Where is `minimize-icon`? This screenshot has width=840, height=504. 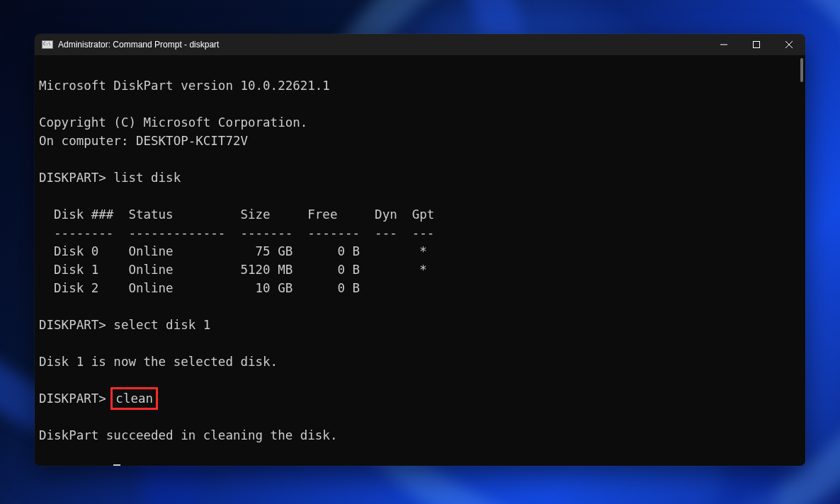
minimize-icon is located at coordinates (724, 45).